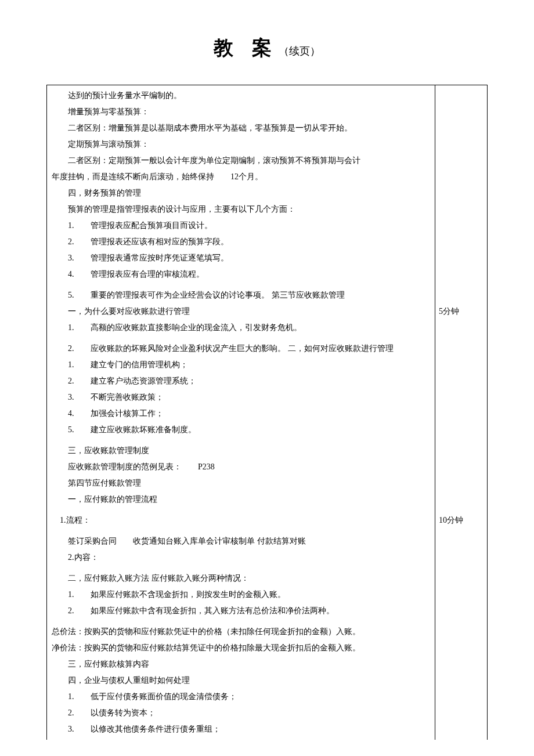 Image resolution: width=534 pixels, height=756 pixels. I want to click on content-line: 总价法：按购买的货物和应付账款凭证中的价格（未扣除任何现金折扣的金额）入账。, so click(241, 632).